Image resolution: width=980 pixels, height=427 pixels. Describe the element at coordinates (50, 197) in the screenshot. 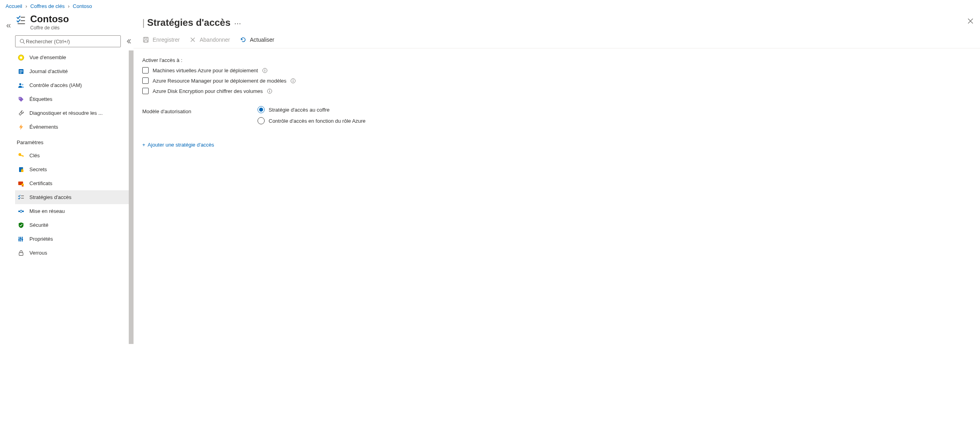

I see `sidebar-item-label: Stratégies d'accès` at that location.